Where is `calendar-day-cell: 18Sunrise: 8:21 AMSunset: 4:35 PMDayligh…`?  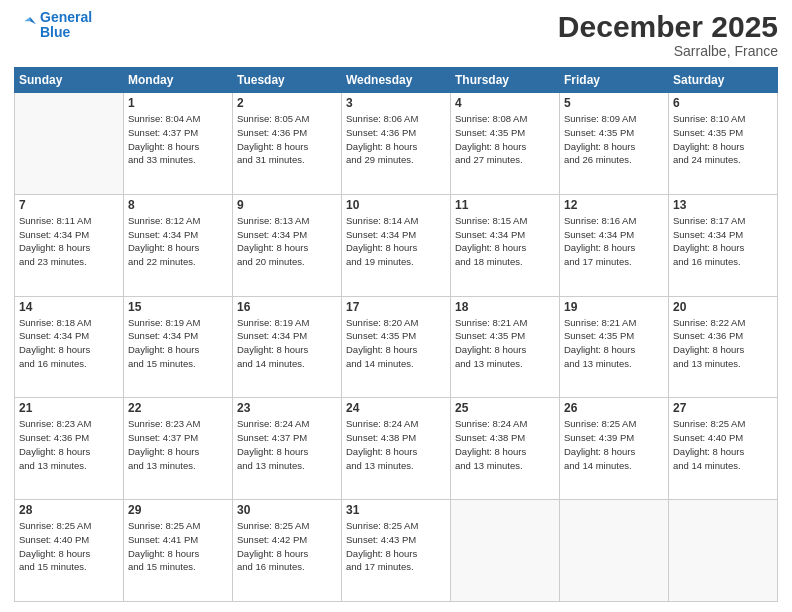 calendar-day-cell: 18Sunrise: 8:21 AMSunset: 4:35 PMDayligh… is located at coordinates (506, 347).